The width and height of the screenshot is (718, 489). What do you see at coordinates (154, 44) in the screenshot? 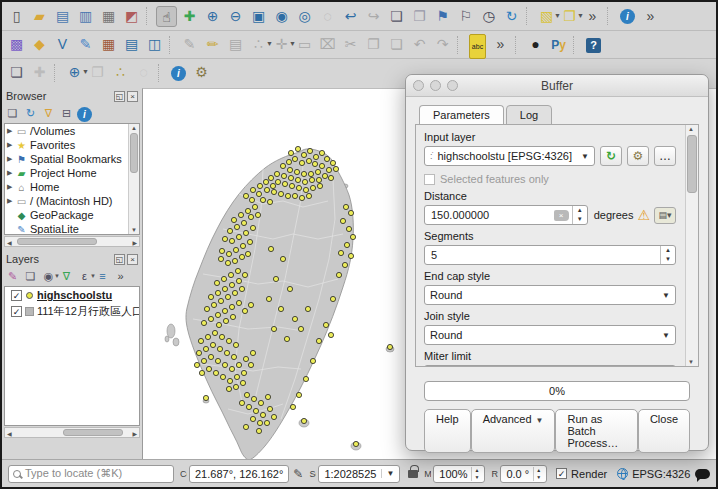
I see `add-virtual-layer-icon: ◫` at bounding box center [154, 44].